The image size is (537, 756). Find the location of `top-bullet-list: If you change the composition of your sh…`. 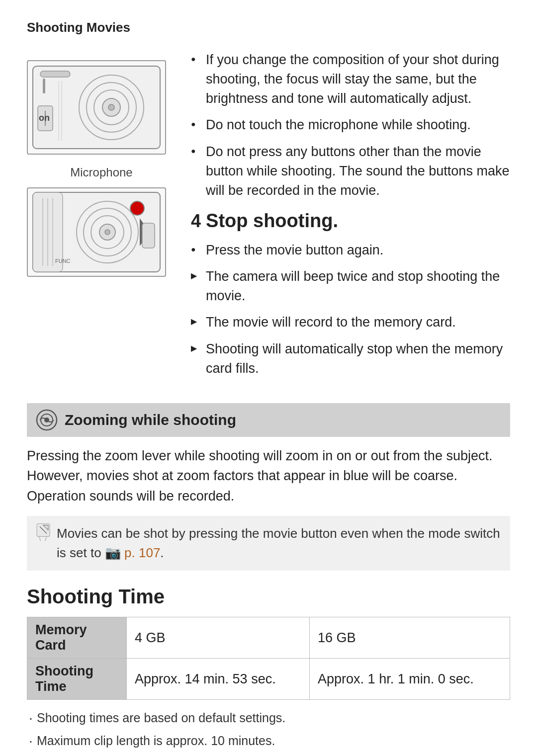

top-bullet-list: If you change the composition of your sh… is located at coordinates (351, 125).